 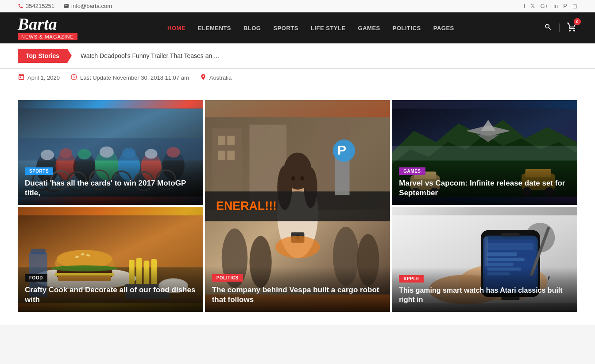 I want to click on article-title-sports: Ducati 'has all the cards' to win 2017 M…, so click(x=111, y=188).